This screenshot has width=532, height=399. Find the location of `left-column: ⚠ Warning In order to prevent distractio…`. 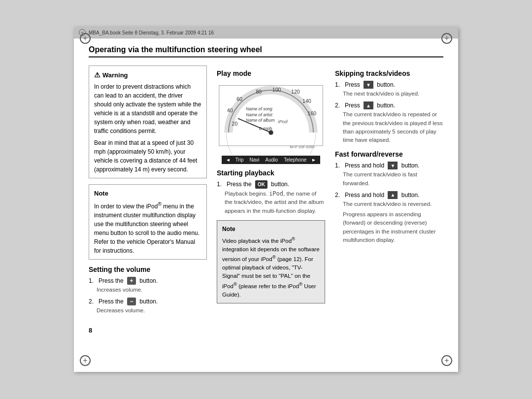

left-column: ⚠ Warning In order to prevent distractio… is located at coordinates (148, 191).